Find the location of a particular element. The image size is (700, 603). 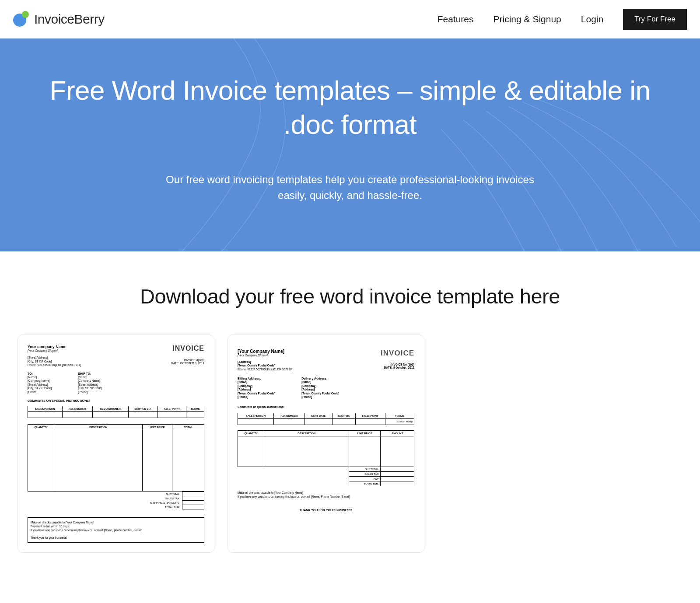

inv2-company: [Your Company Name] is located at coordinates (261, 352).